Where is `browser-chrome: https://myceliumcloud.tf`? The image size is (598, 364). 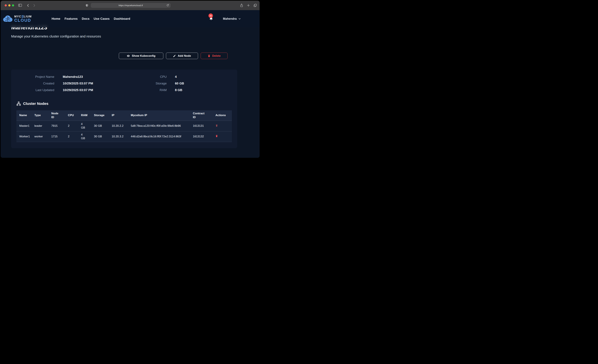
browser-chrome: https://myceliumcloud.tf is located at coordinates (130, 5).